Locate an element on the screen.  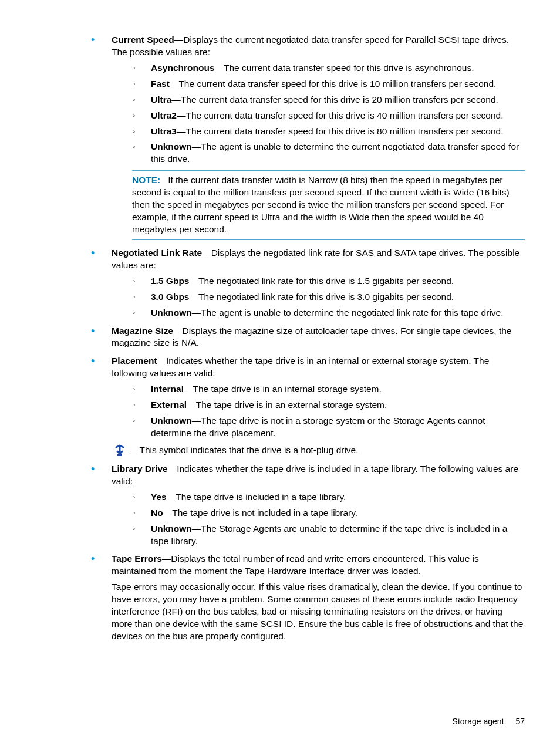
hotplug-icon is located at coordinates (120, 451).